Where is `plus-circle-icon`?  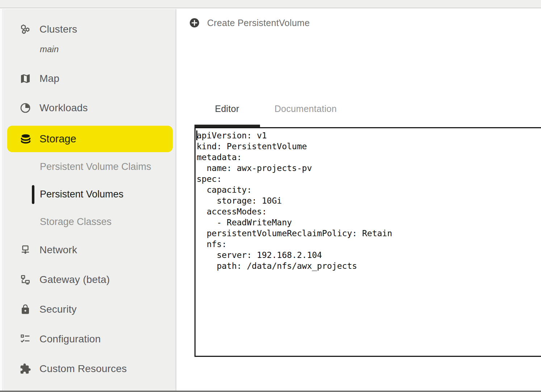
plus-circle-icon is located at coordinates (194, 23).